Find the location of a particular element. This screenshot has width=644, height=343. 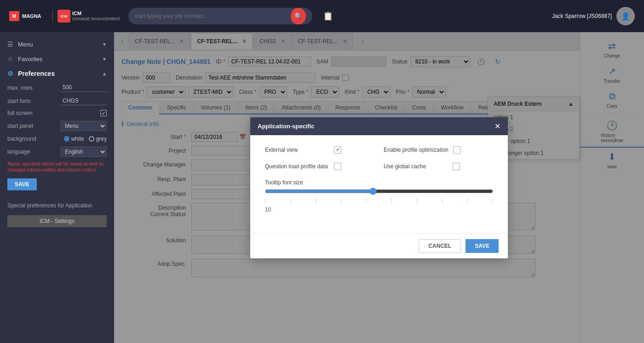

question-load-label: Question load profile data is located at coordinates (297, 166).